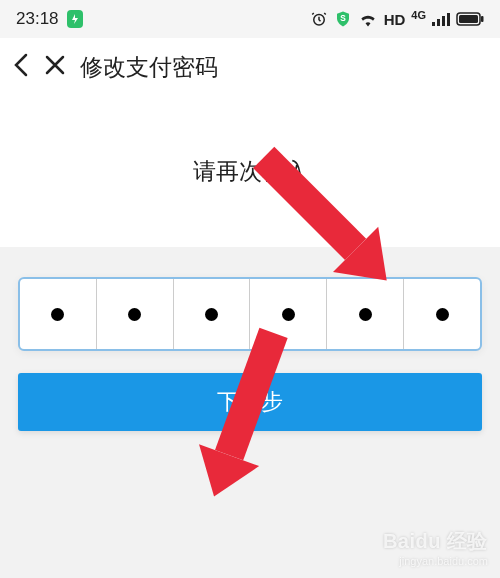 This screenshot has height=578, width=500. What do you see at coordinates (55, 67) in the screenshot?
I see `close-icon` at bounding box center [55, 67].